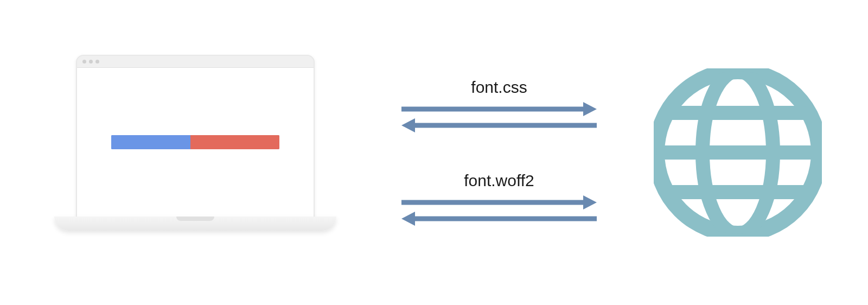 The width and height of the screenshot is (868, 305). What do you see at coordinates (738, 152) in the screenshot?
I see `globe-icon` at bounding box center [738, 152].